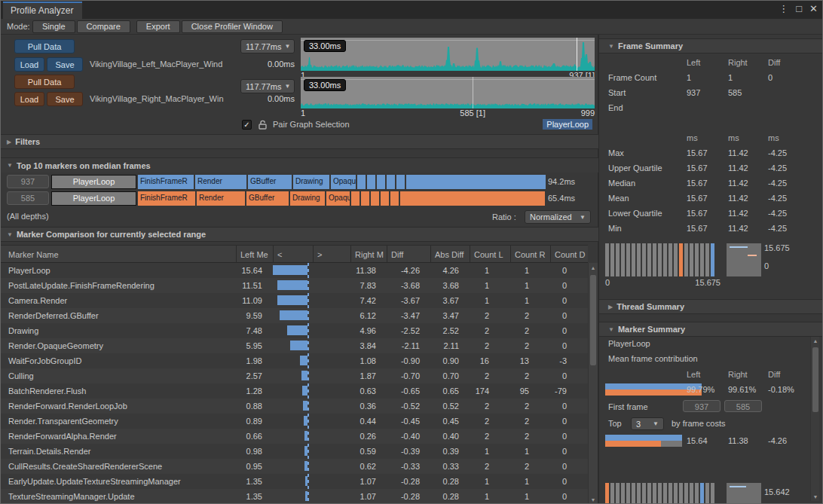 This screenshot has width=823, height=504. I want to click on export-button: Export, so click(158, 27).